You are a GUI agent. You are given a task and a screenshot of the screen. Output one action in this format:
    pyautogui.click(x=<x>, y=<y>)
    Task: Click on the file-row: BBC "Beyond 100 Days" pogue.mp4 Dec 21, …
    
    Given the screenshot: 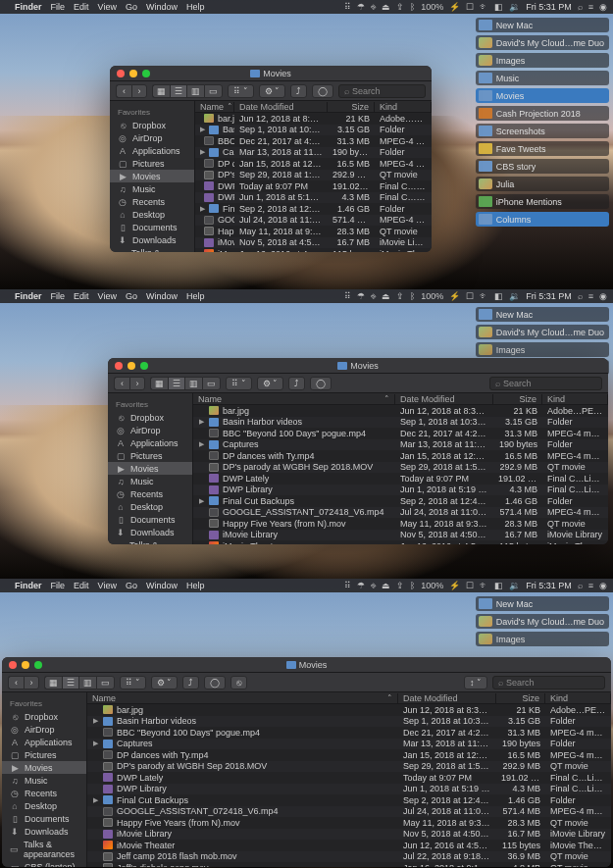 What is the action you would take?
    pyautogui.click(x=400, y=434)
    